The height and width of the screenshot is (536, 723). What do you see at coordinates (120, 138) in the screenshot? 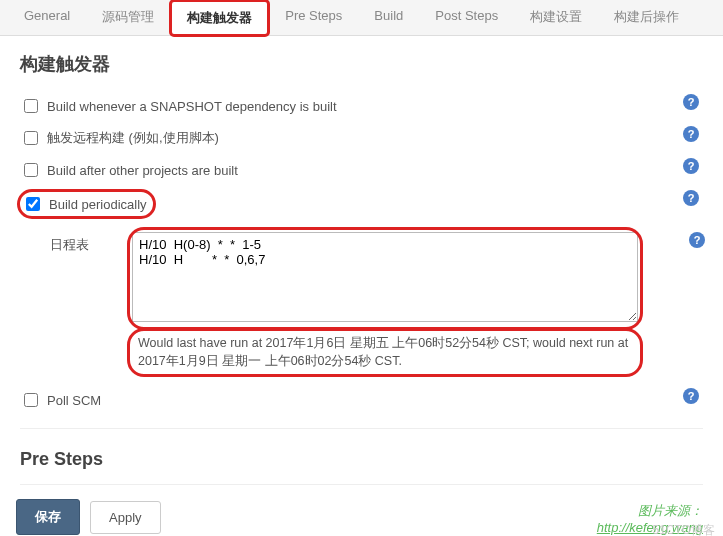
I see `label-remote: 触发远程构建 (例如,使用脚本)` at bounding box center [120, 138].